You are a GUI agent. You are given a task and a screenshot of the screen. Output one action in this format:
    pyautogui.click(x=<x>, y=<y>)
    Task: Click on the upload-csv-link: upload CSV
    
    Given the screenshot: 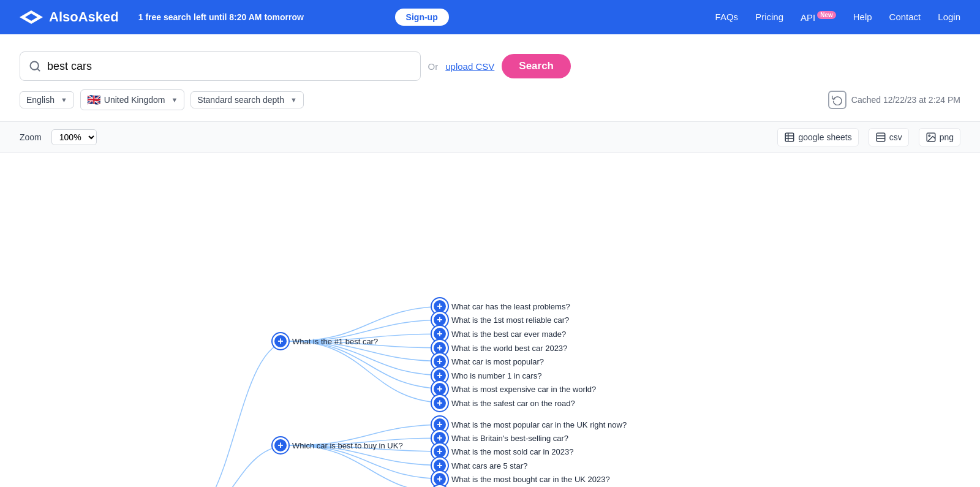 What is the action you would take?
    pyautogui.click(x=470, y=66)
    